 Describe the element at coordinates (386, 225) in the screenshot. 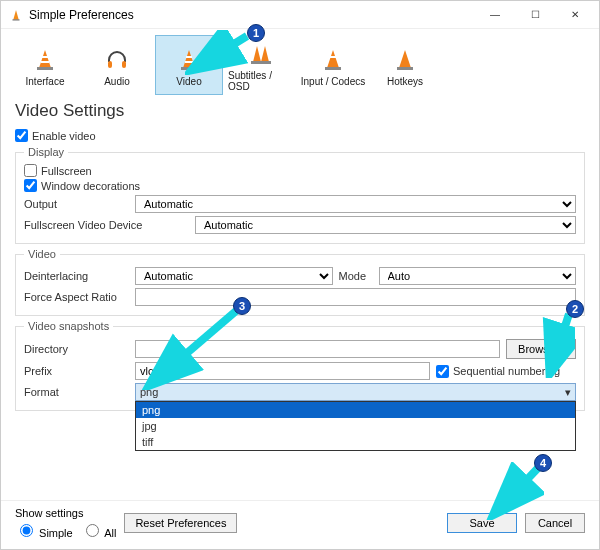

I see `fs-device-select: Automatic` at that location.